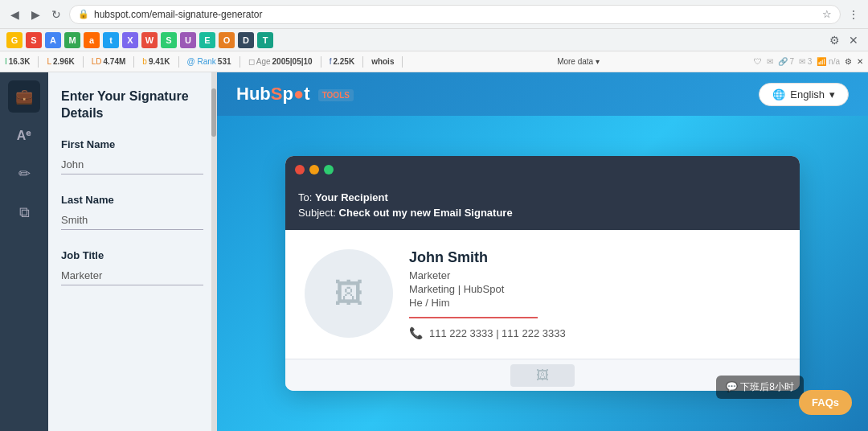  I want to click on tool-text-style: Aᵉ, so click(24, 135).